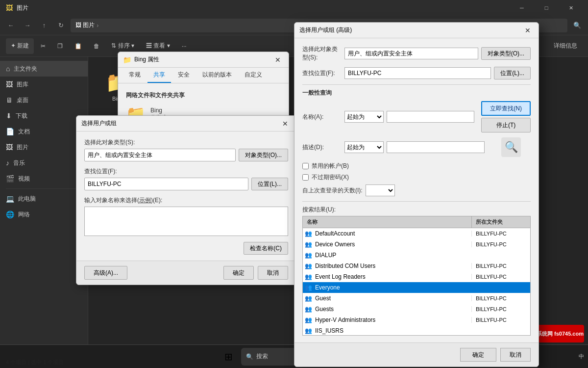  I want to click on select-user-content: 选择此对象类型(S): 对象类型(O)... 查找位置(F): 位置(L)...…, so click(186, 193).